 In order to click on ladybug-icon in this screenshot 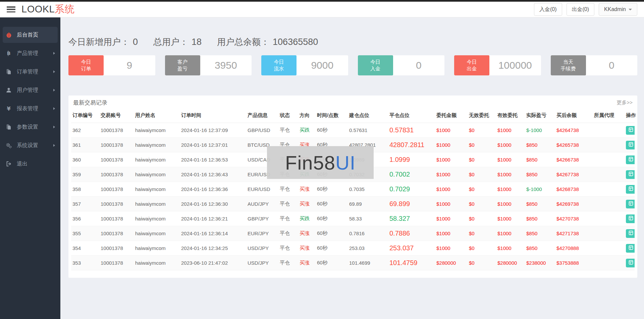, I will do `click(9, 35)`.